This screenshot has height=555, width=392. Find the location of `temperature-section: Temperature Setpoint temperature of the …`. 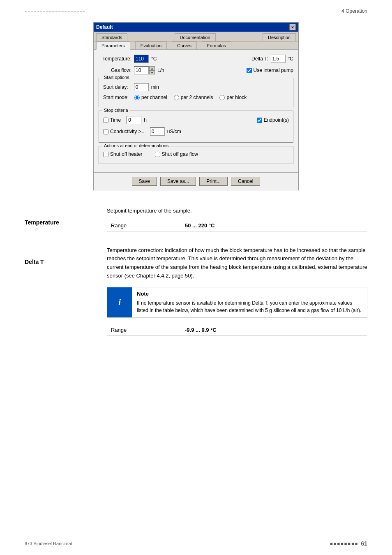

temperature-section: Temperature Setpoint temperature of the … is located at coordinates (196, 223).